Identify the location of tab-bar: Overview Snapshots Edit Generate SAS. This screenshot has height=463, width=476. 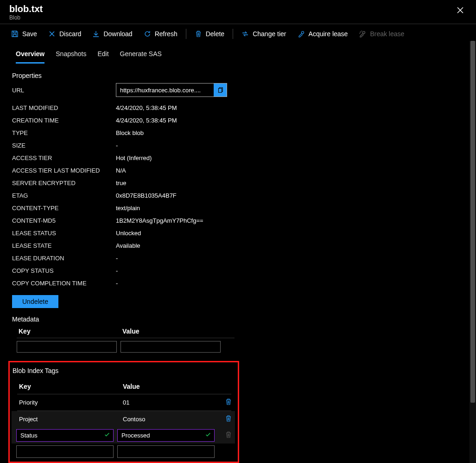
(237, 54).